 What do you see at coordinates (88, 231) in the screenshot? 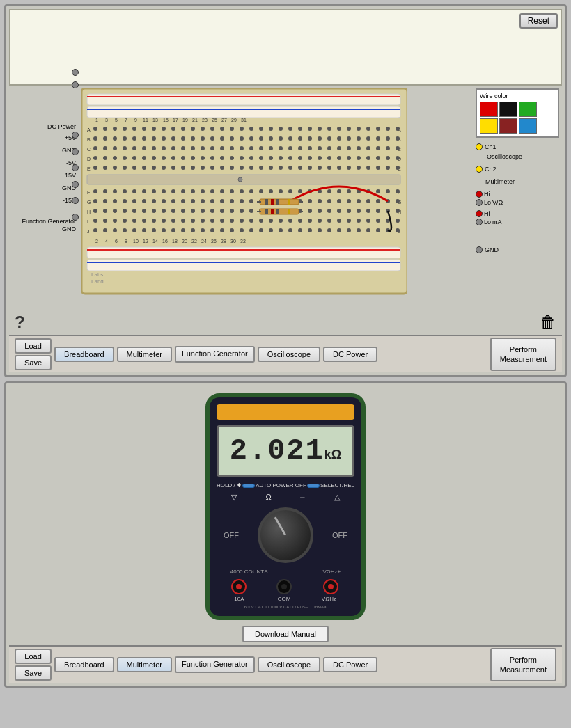
I see `svg-text: J` at bounding box center [88, 231].